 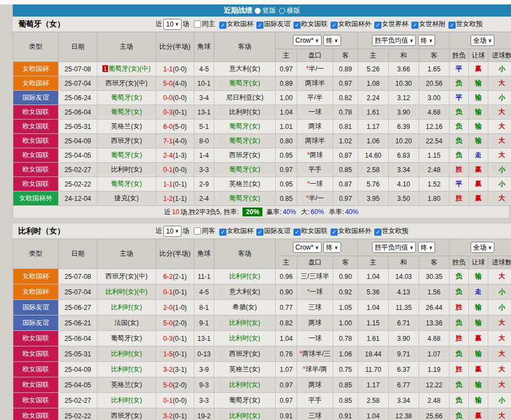 I want to click on handicap: 一球, so click(x=316, y=112).